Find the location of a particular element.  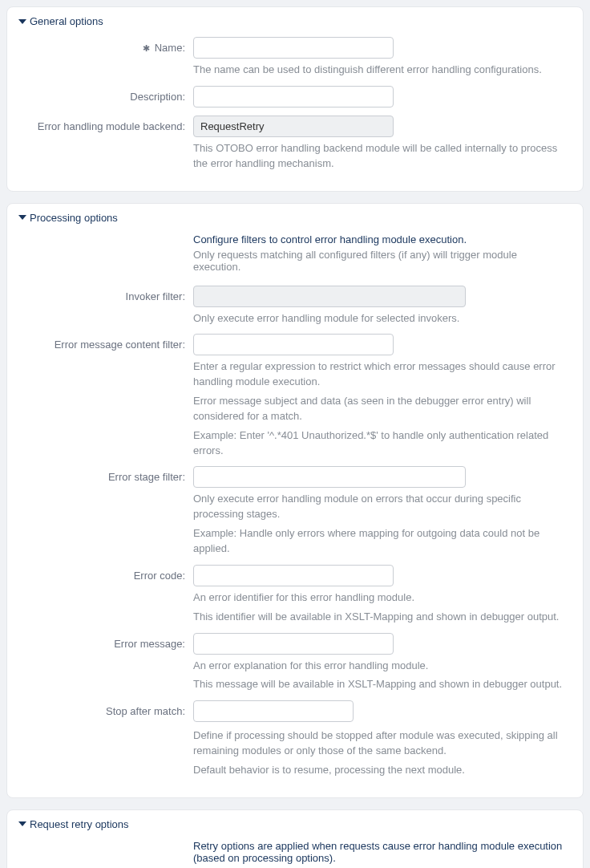

content-filter-help2: Error message subject and data (as seen … is located at coordinates (380, 409).